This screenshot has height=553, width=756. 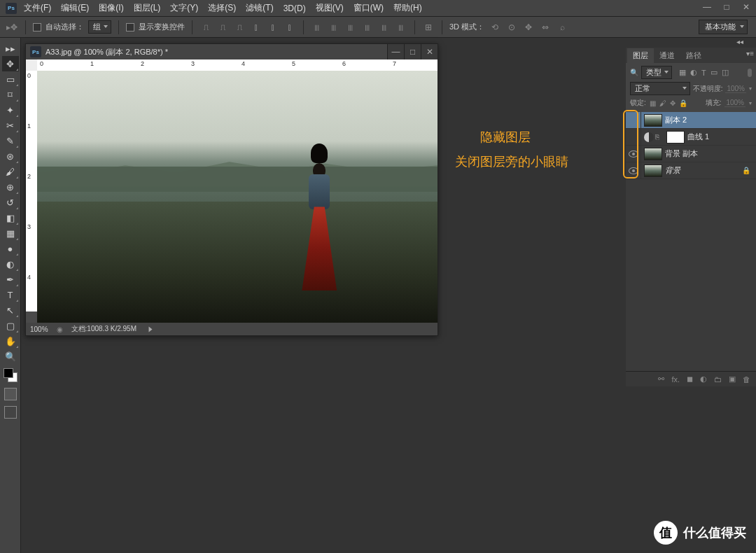 What do you see at coordinates (428, 27) in the screenshot?
I see `auto-align-icon: ⊞` at bounding box center [428, 27].